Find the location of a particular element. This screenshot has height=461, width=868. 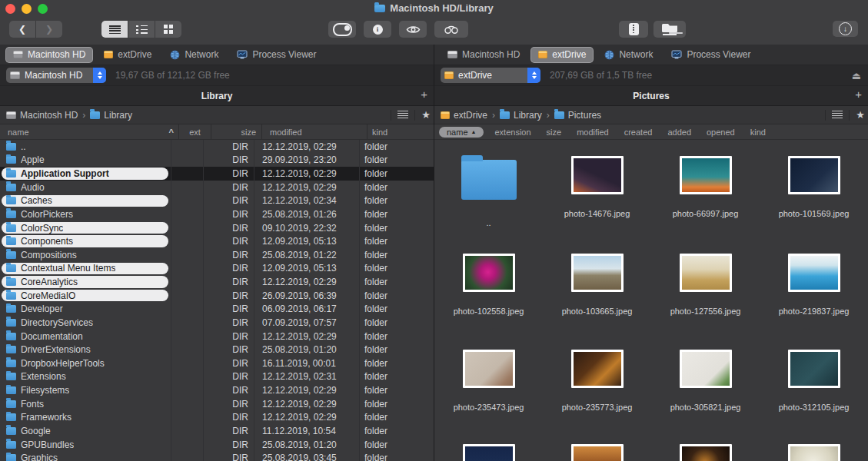

view-grid-button is located at coordinates (168, 29).